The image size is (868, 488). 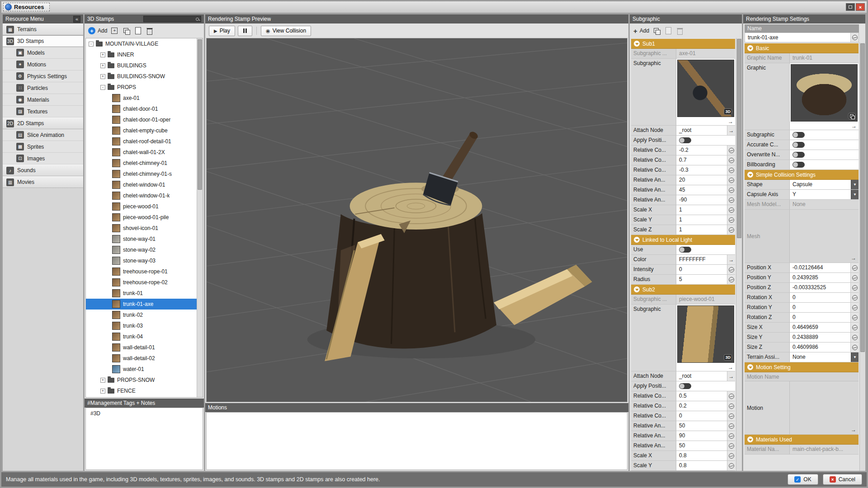 I want to click on tree-item: chalet-roof-detail-01, so click(x=141, y=141).